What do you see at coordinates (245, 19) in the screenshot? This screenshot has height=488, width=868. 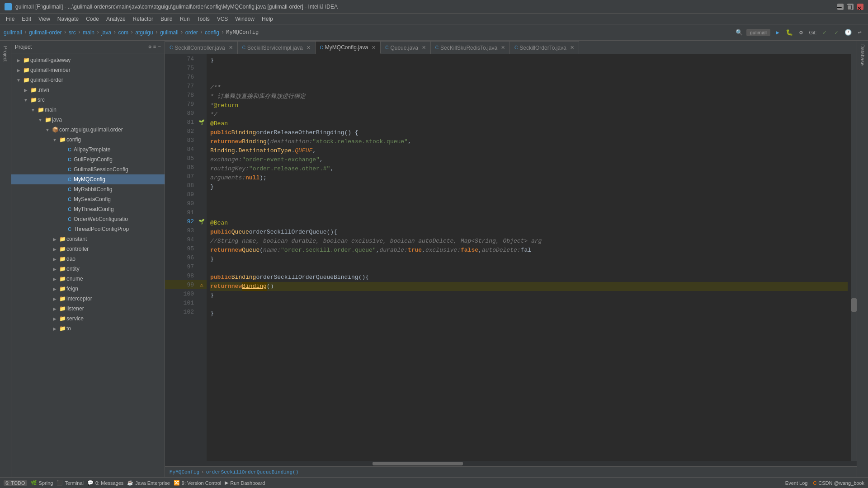 I see `menu-window: Window` at bounding box center [245, 19].